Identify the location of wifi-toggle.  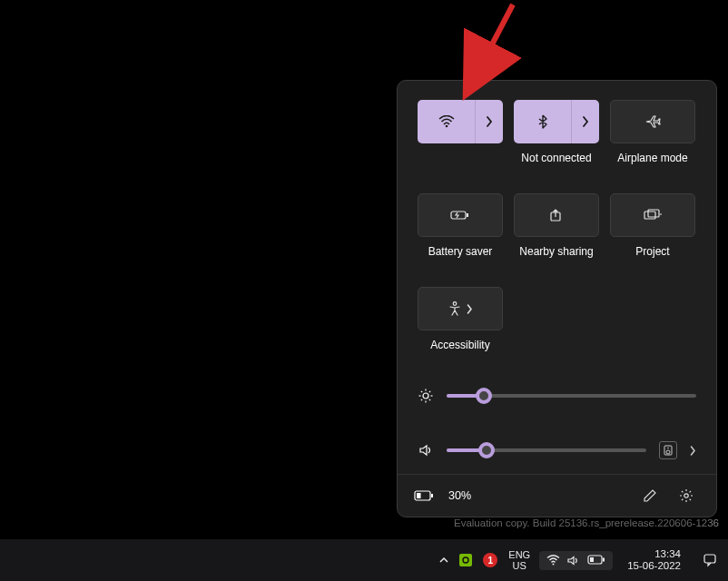
(447, 122).